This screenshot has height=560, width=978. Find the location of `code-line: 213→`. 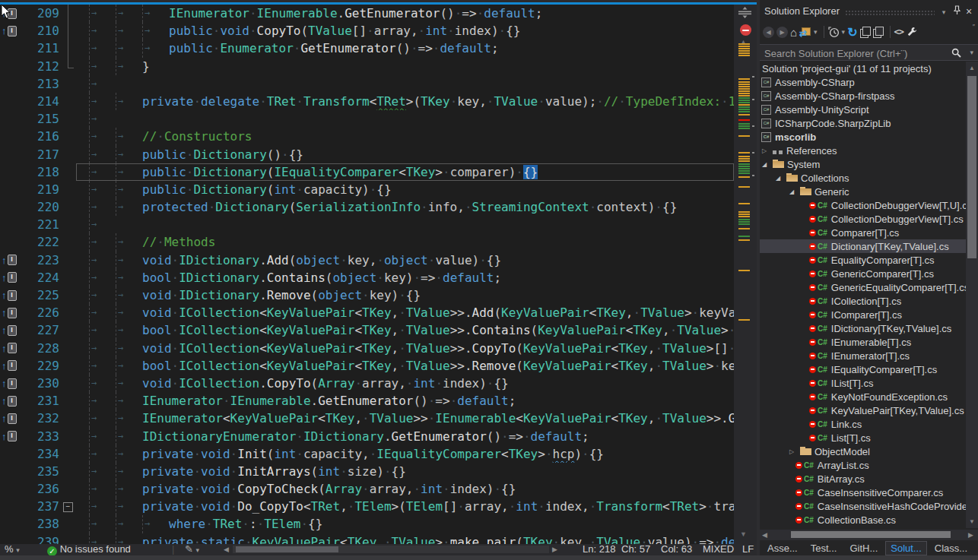

code-line: 213→ is located at coordinates (367, 84).